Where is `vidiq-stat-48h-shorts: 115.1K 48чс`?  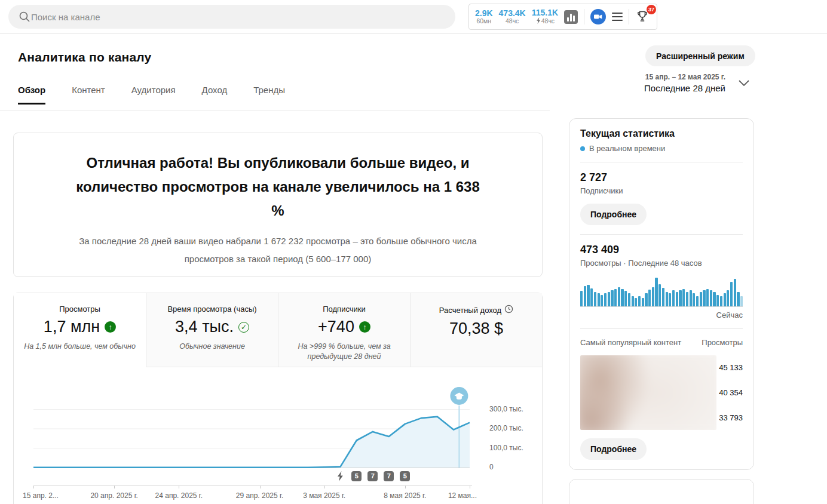 vidiq-stat-48h-shorts: 115.1K 48чс is located at coordinates (545, 17).